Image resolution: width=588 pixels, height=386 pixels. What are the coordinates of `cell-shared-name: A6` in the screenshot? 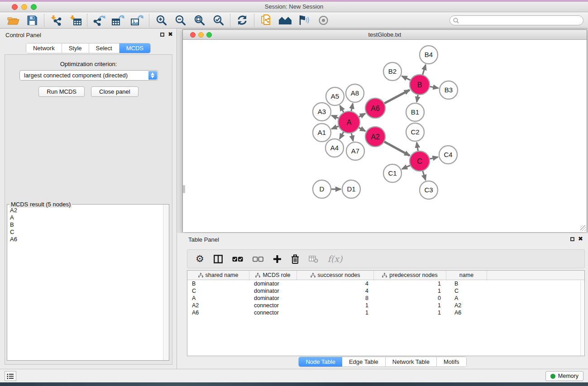 It's located at (218, 313).